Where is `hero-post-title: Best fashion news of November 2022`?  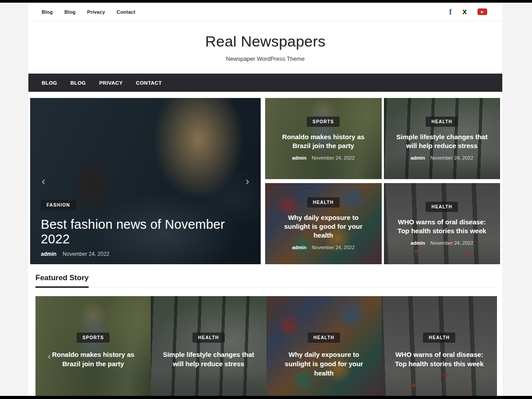 hero-post-title: Best fashion news of November 2022 is located at coordinates (145, 232).